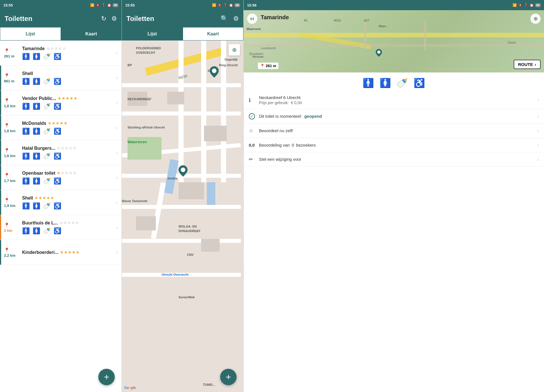 The width and height of the screenshot is (544, 392). I want to click on tab-map-left: Kaart, so click(91, 34).